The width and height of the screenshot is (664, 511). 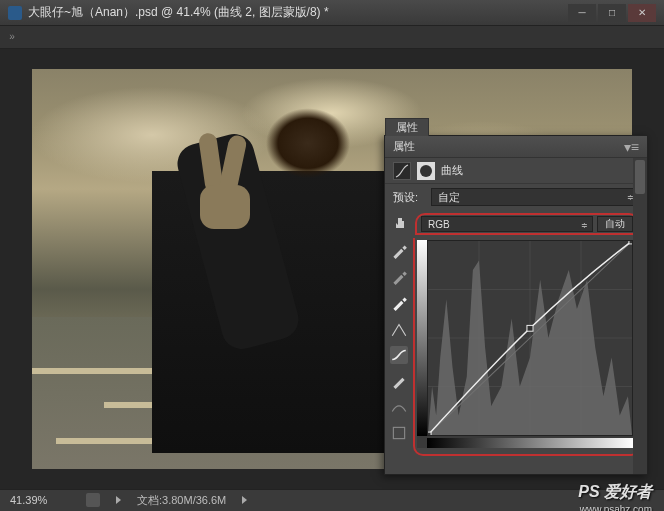 I want to click on panel-header: 属性 ▾≡, so click(x=516, y=147).